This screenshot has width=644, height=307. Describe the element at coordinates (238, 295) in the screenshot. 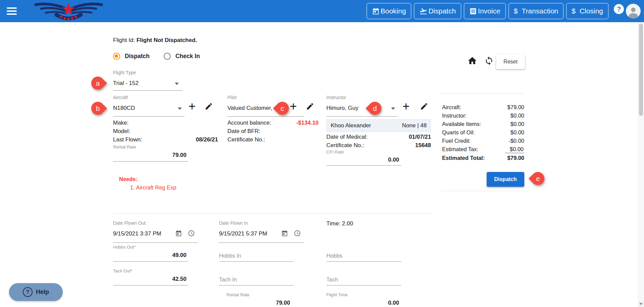

I see `bottom-rental-rate-label: Rental Rate` at that location.